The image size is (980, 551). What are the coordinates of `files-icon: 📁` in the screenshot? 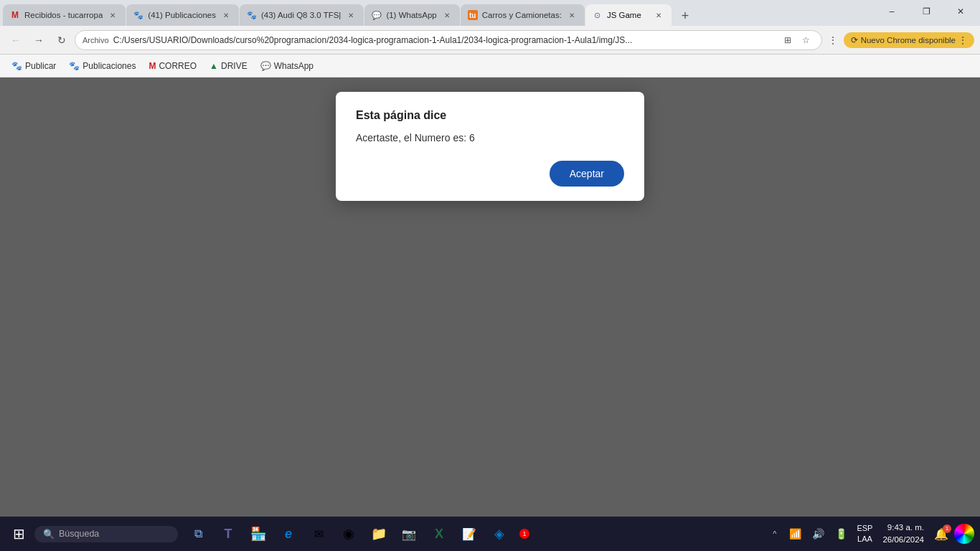 It's located at (379, 534).